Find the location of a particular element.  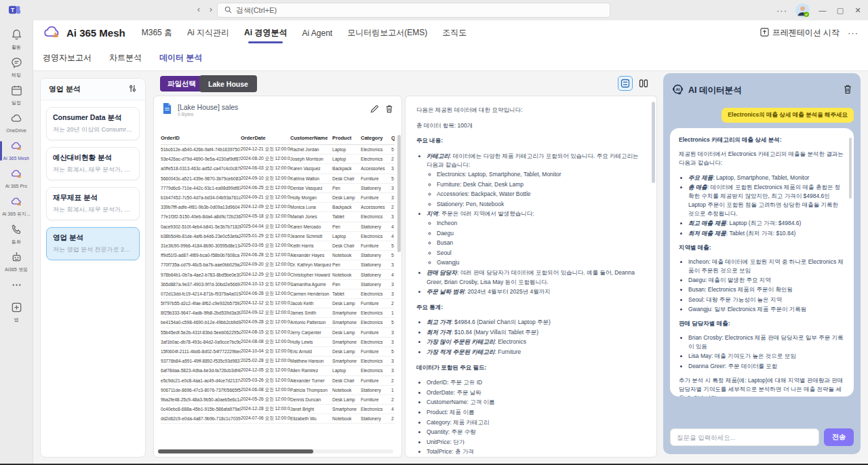

column-header: OrderDate is located at coordinates (266, 138).